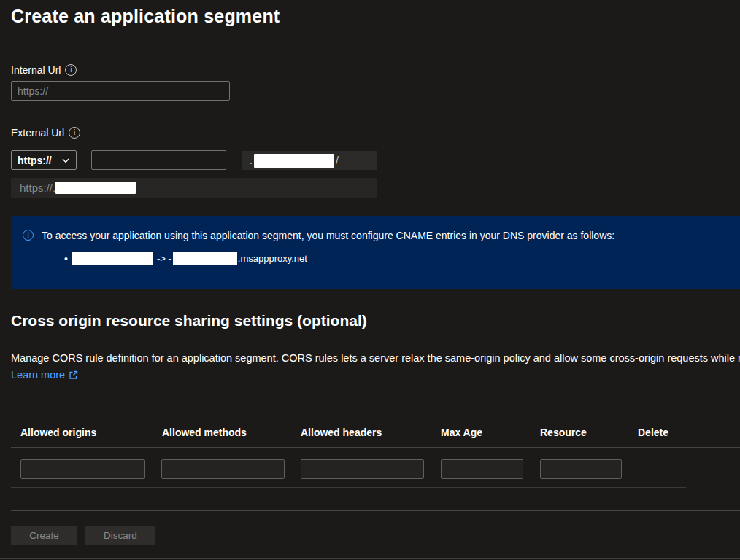 The height and width of the screenshot is (560, 740). What do you see at coordinates (370, 559) in the screenshot?
I see `bottom-edge-line` at bounding box center [370, 559].